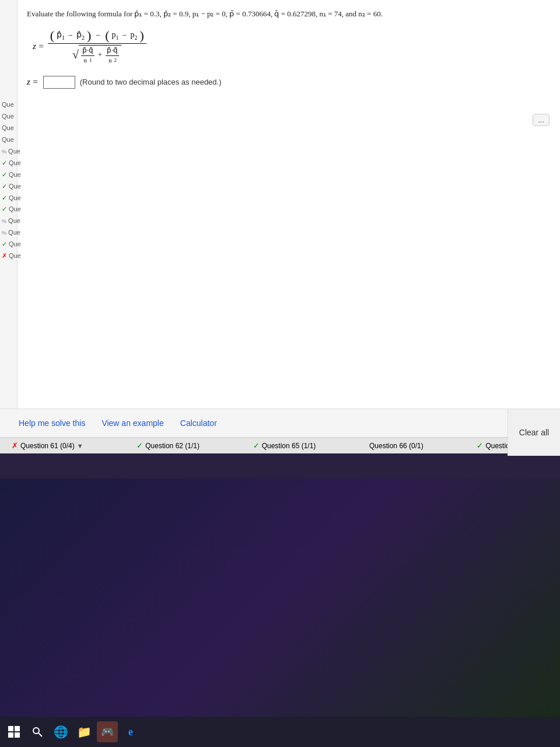  Describe the element at coordinates (198, 423) in the screenshot. I see `calculator-button: Calculator` at that location.